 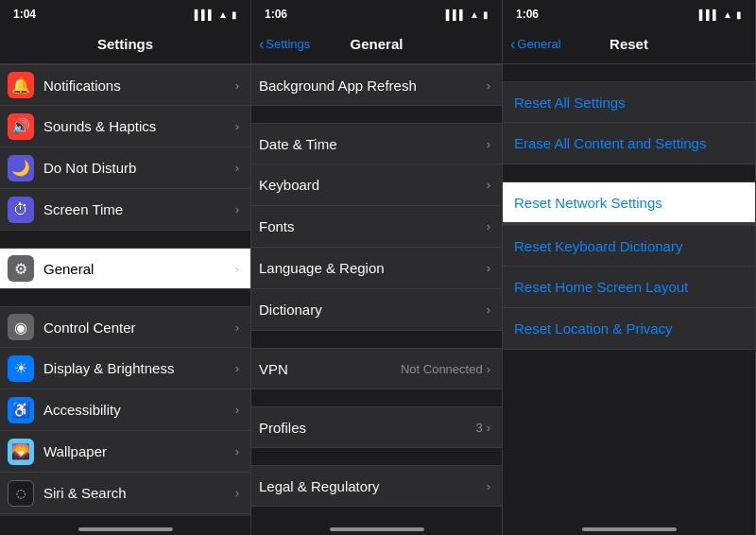 What do you see at coordinates (234, 15) in the screenshot?
I see `battery-icon: ▮` at bounding box center [234, 15].